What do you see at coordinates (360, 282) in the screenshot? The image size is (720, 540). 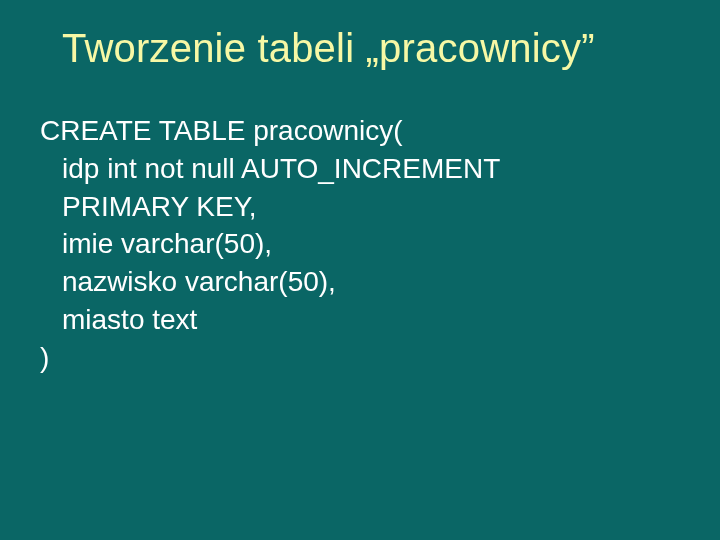 I see `code-line-5: nazwisko varchar(50),` at bounding box center [360, 282].